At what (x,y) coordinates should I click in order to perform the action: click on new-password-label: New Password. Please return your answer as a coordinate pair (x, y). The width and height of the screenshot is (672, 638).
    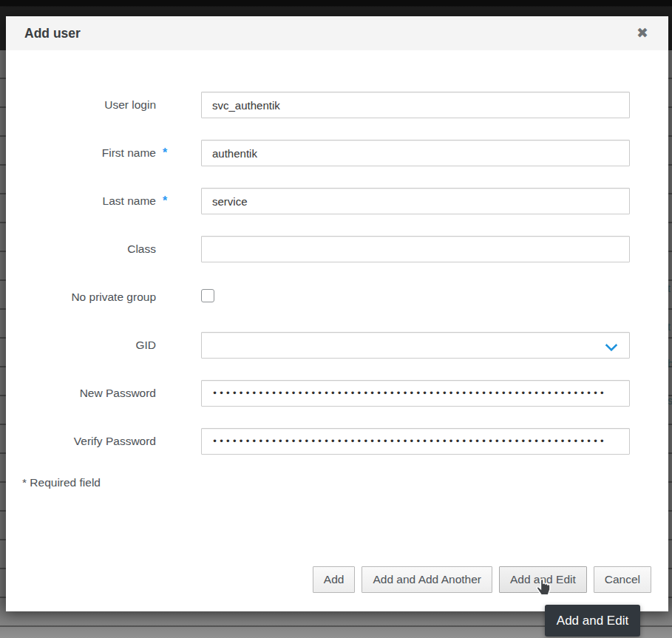
    Looking at the image, I should click on (89, 393).